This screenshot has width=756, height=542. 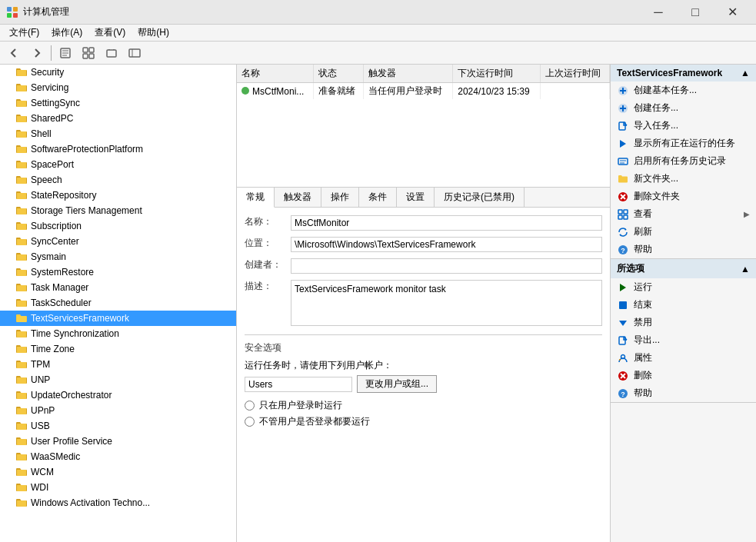 What do you see at coordinates (683, 304) in the screenshot?
I see `action-item-1-1: 结束` at bounding box center [683, 304].